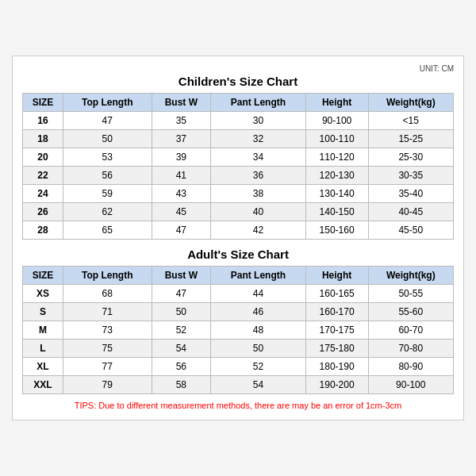  What do you see at coordinates (43, 213) in the screenshot?
I see `table-cell: 26` at bounding box center [43, 213].